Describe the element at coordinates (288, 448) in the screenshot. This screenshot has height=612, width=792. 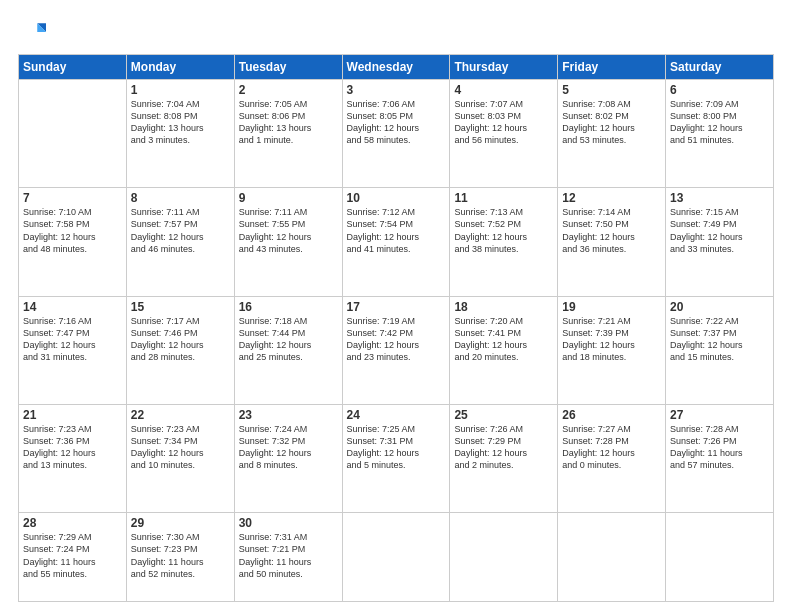
I see `day-info: Sunrise: 7:24 AM Sunset: 7:32 PM Dayligh…` at that location.